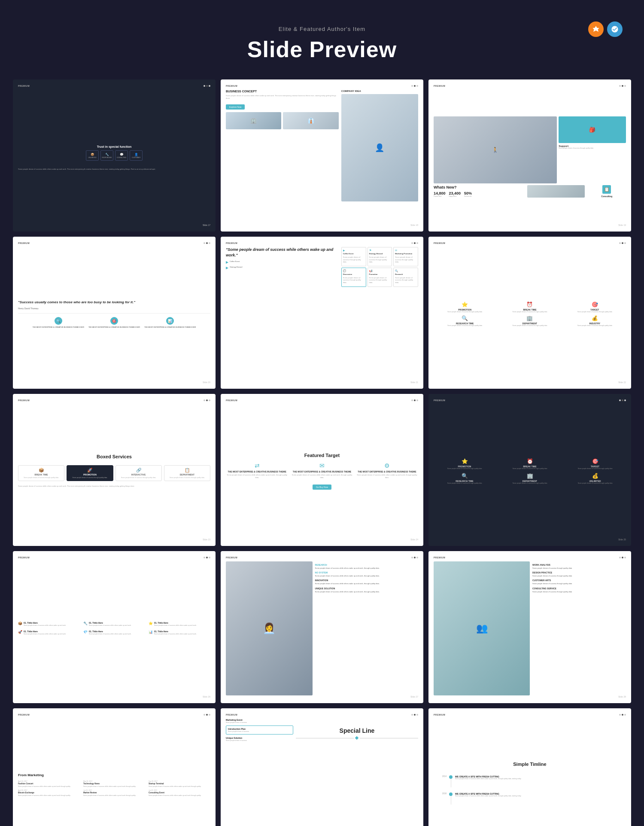 Image resolution: width=644 pixels, height=826 pixels. I want to click on arrow-icon: ▶, so click(227, 268).